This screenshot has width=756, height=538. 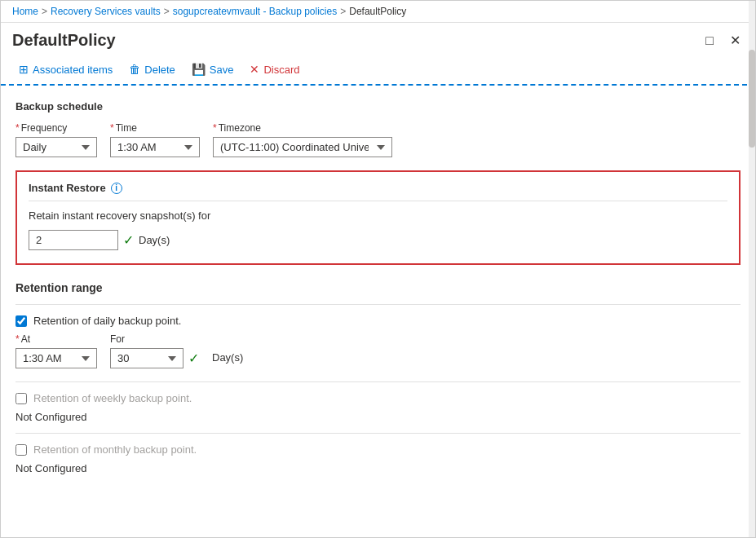 I want to click on backup-schedule-label: Backup schedule, so click(x=378, y=106).